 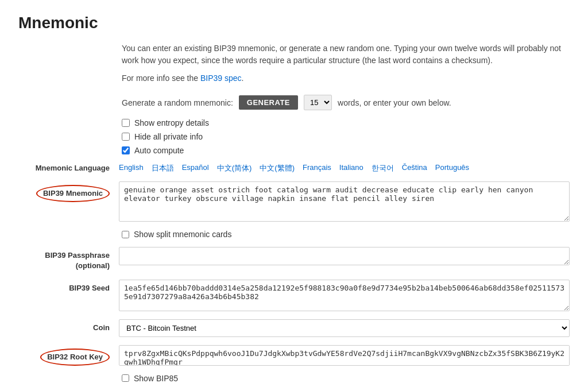 What do you see at coordinates (169, 137) in the screenshot?
I see `hide-private-label: Hide all private info` at bounding box center [169, 137].